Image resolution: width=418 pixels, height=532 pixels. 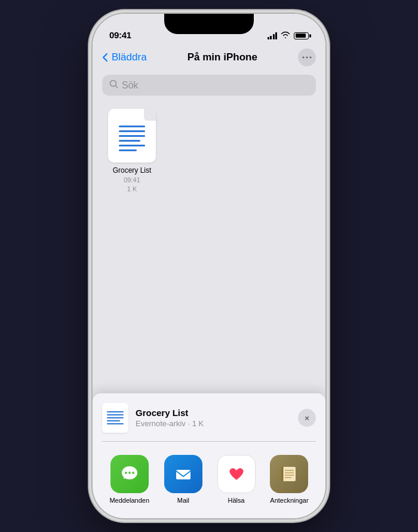 What do you see at coordinates (132, 189) in the screenshot?
I see `file-size: 1 K` at bounding box center [132, 189].